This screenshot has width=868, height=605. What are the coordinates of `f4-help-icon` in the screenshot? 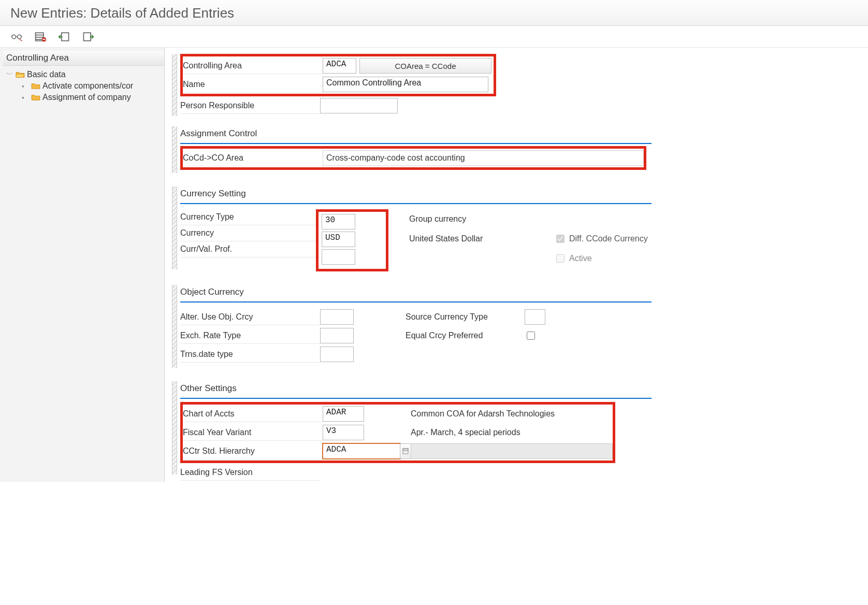 It's located at (406, 451).